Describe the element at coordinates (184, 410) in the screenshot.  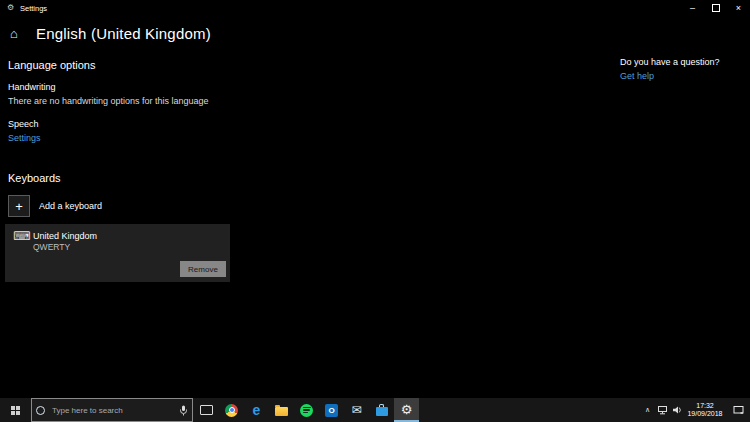
I see `microphone-icon` at that location.